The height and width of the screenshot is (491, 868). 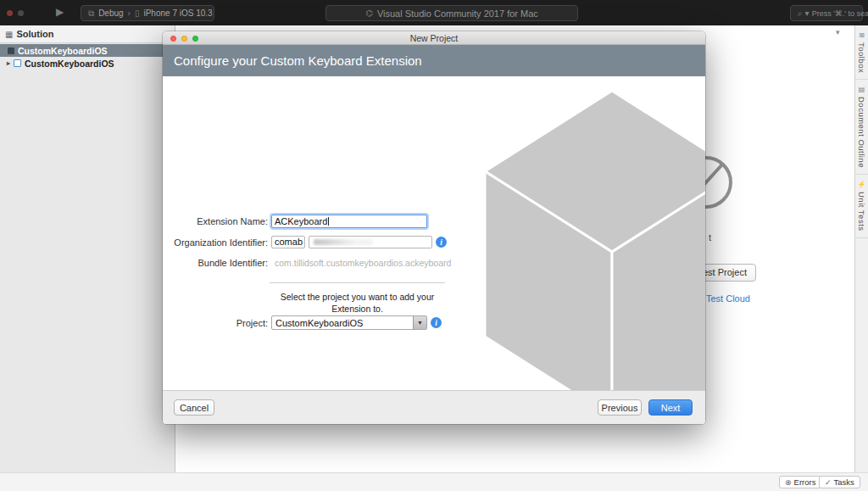 What do you see at coordinates (10, 14) in the screenshot?
I see `window-close-icon` at bounding box center [10, 14].